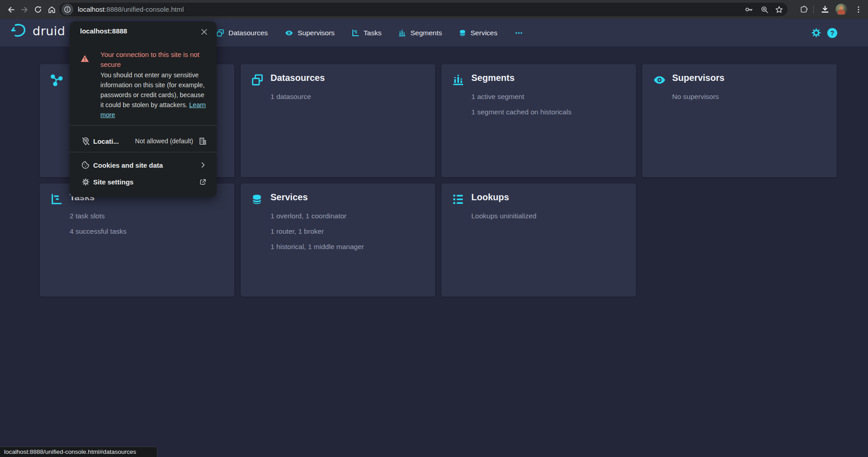 Image resolution: width=868 pixels, height=457 pixels. Describe the element at coordinates (804, 9) in the screenshot. I see `extensions-button` at that location.